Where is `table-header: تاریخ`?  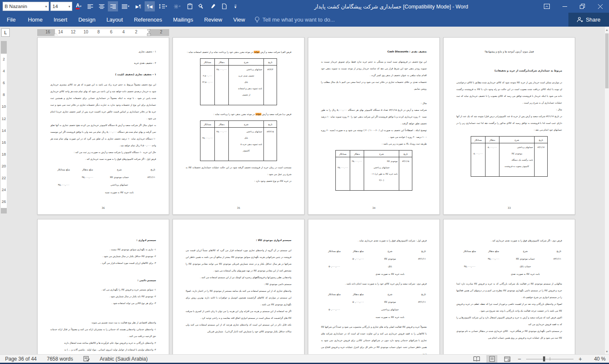 table-header: تاریخ is located at coordinates (271, 62).